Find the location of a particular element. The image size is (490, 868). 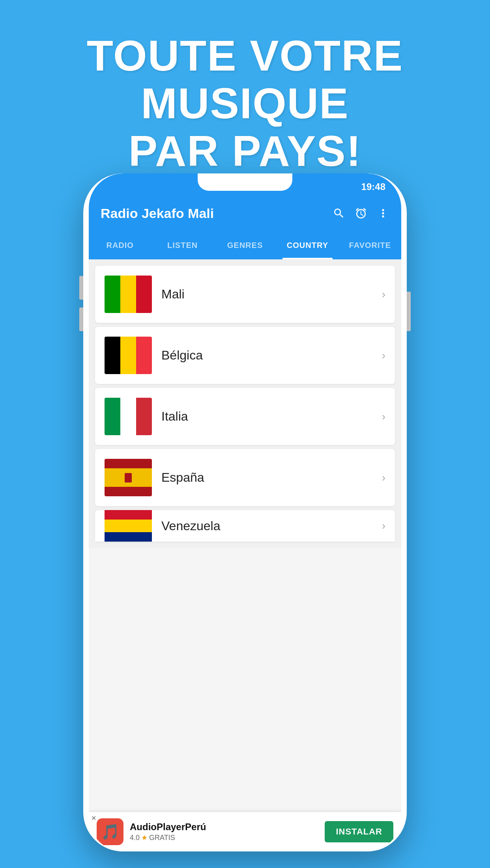

flag-spain is located at coordinates (128, 478).